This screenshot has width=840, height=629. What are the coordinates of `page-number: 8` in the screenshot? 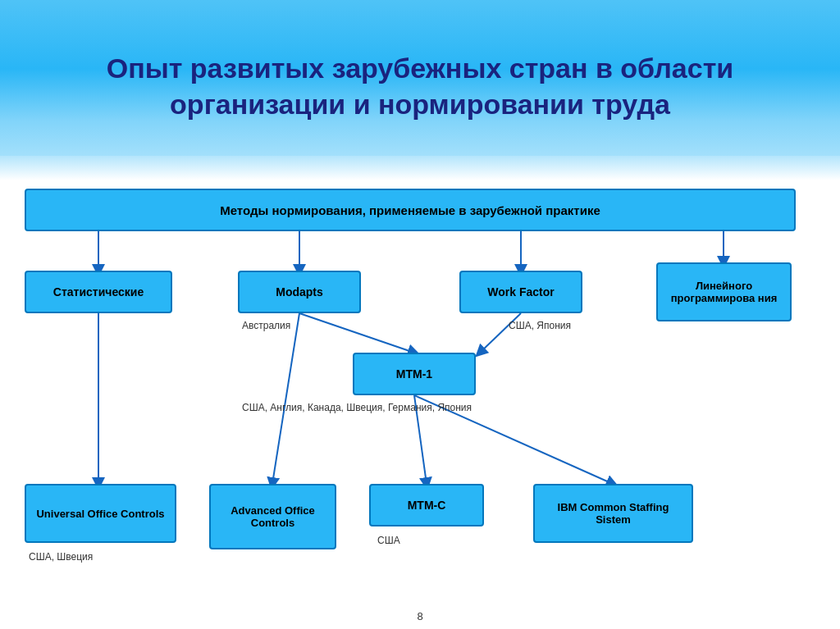 It's located at (420, 617).